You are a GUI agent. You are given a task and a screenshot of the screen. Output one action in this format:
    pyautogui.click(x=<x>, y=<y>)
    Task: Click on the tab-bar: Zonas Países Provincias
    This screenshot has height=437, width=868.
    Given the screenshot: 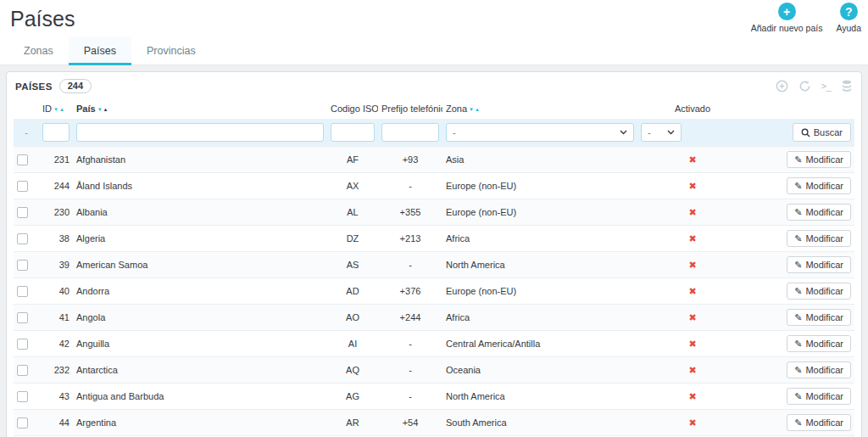 What is the action you would take?
    pyautogui.click(x=434, y=51)
    